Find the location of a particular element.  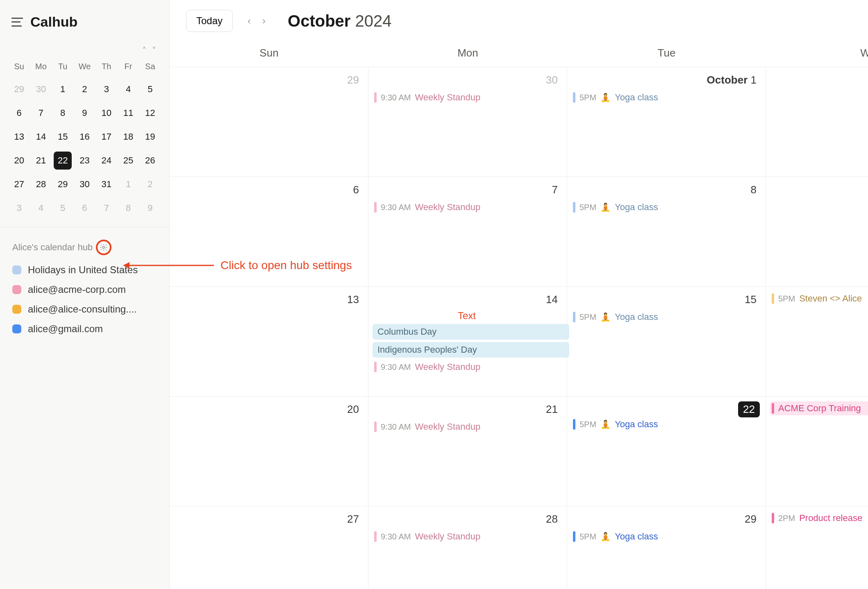

day-cell: 85PM🧘Yoga class is located at coordinates (666, 232).